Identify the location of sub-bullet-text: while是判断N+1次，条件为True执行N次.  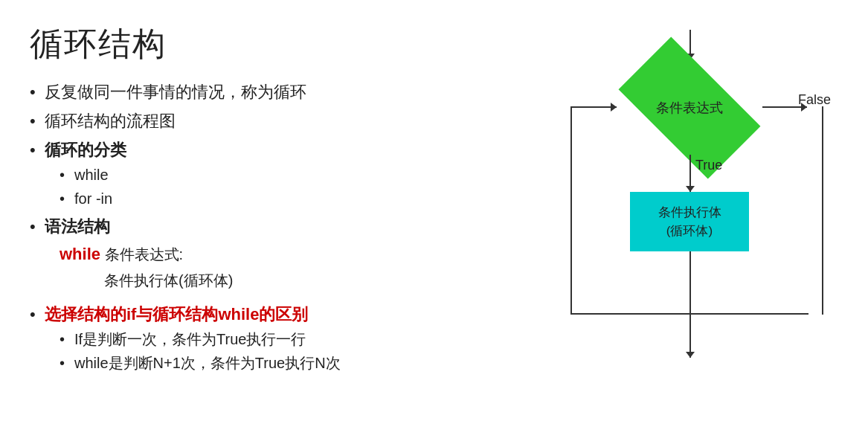
(208, 363).